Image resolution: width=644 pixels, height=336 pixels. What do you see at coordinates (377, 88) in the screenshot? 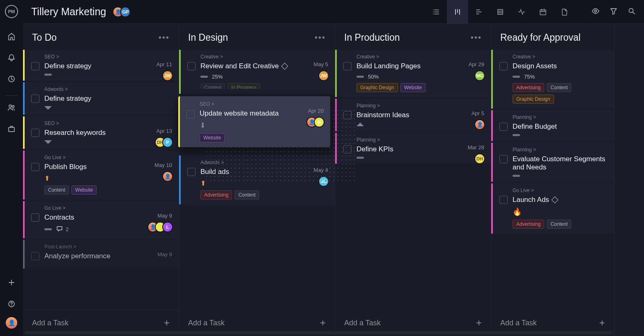
I see `tag: Graphic Design` at bounding box center [377, 88].